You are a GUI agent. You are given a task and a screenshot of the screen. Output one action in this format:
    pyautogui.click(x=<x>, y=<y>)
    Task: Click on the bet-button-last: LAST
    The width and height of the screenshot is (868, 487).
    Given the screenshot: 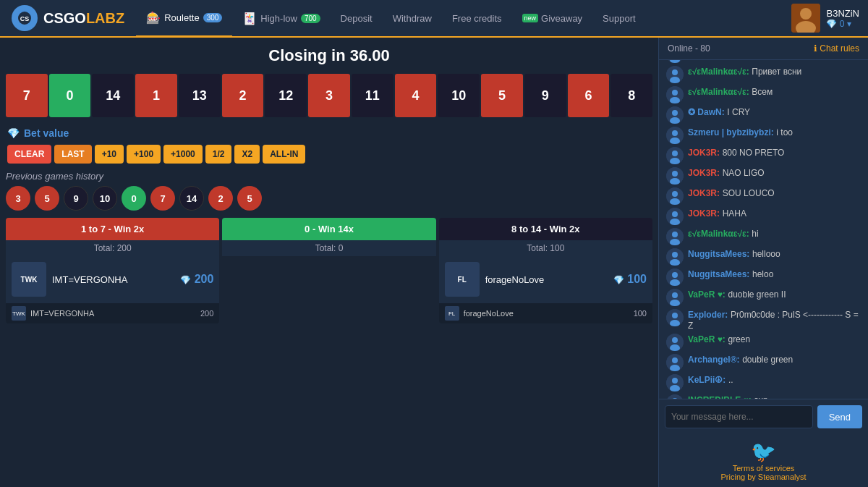 What is the action you would take?
    pyautogui.click(x=72, y=154)
    